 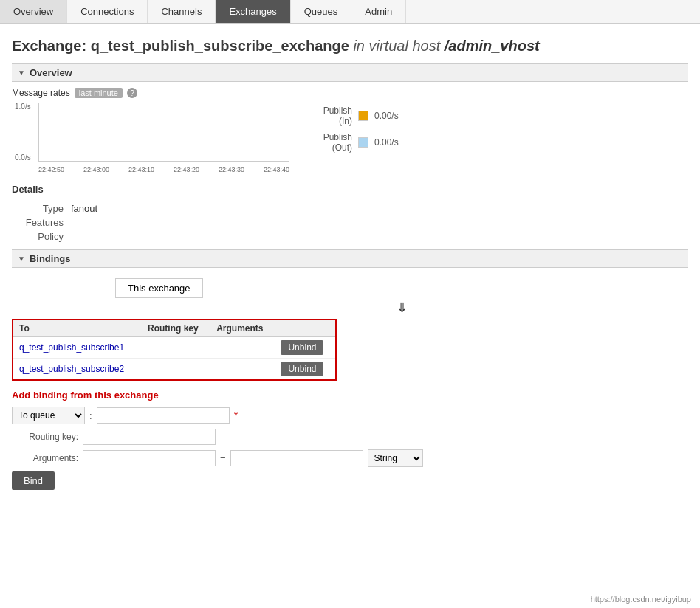 I want to click on table-row: q_test_publish_subscribe1 Unbind, so click(x=174, y=348).